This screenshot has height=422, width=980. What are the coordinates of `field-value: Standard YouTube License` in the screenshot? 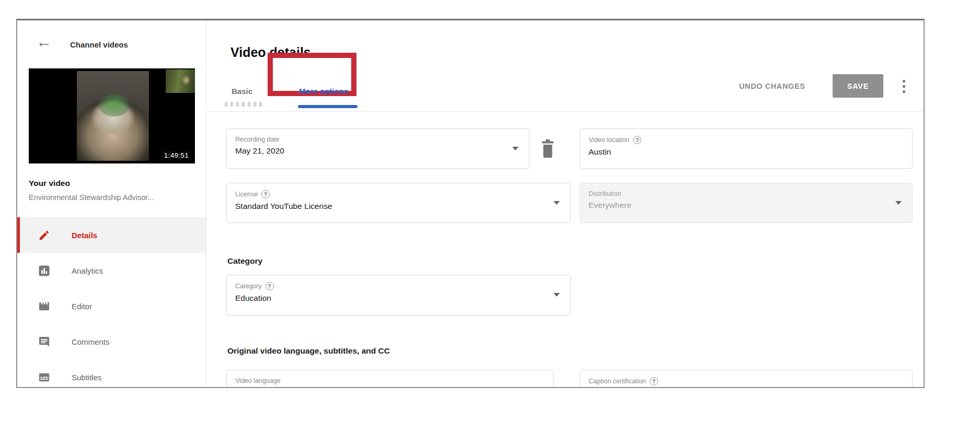 It's located at (390, 206).